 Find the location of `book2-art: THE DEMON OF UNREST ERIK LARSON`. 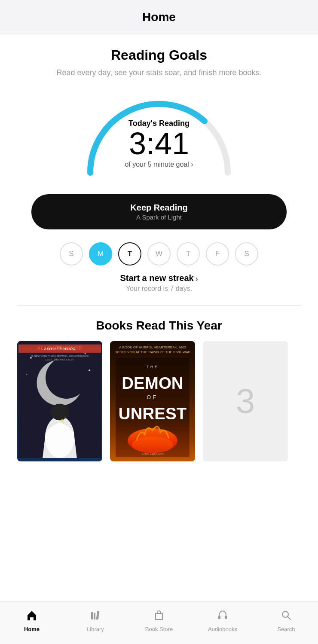

book2-art: THE DEMON OF UNREST ERIK LARSON is located at coordinates (153, 407).